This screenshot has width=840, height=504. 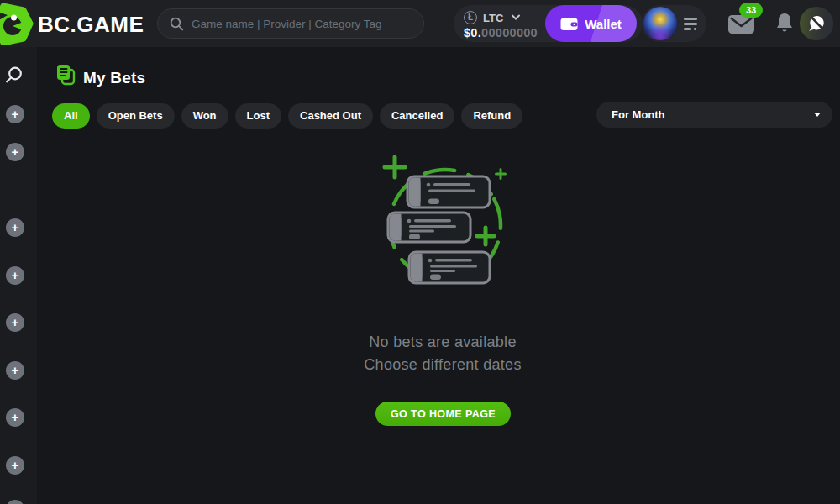 What do you see at coordinates (660, 24) in the screenshot?
I see `avatar` at bounding box center [660, 24].